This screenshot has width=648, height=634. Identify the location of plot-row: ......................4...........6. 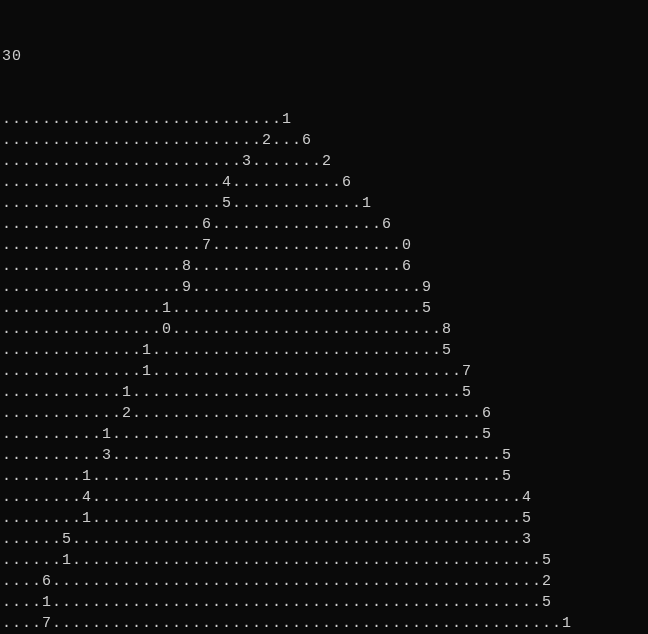
(325, 182).